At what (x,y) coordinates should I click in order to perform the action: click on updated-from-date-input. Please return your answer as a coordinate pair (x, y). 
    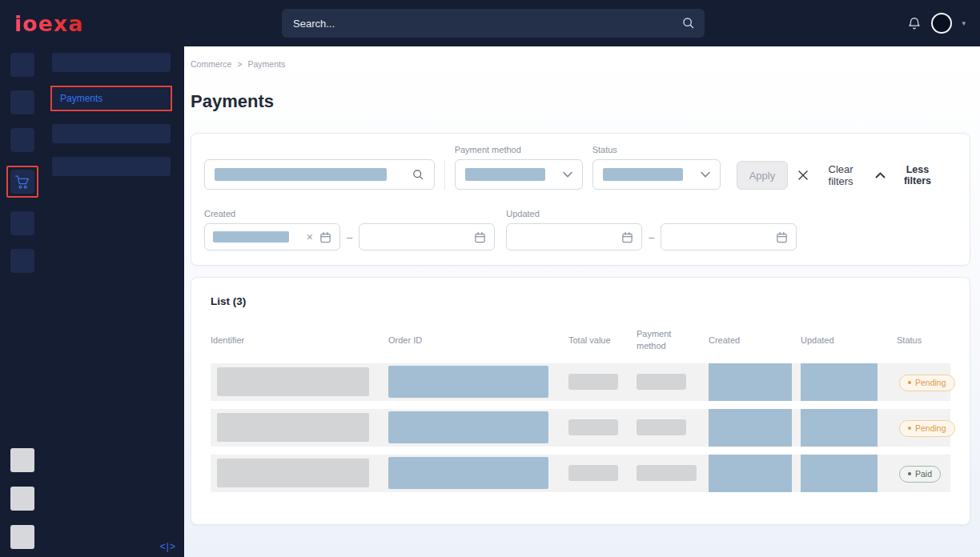
    Looking at the image, I should click on (574, 237).